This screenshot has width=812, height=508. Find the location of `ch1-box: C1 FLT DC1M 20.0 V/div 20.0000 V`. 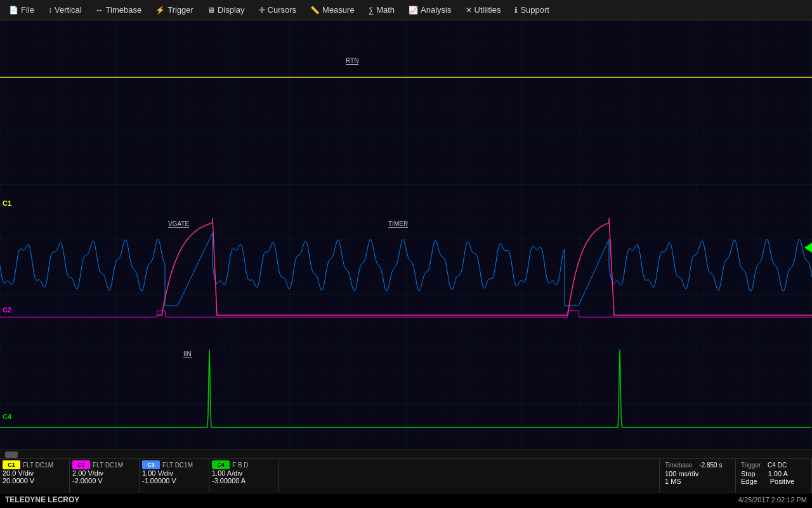

ch1-box: C1 FLT DC1M 20.0 V/div 20.0000 V is located at coordinates (35, 476).